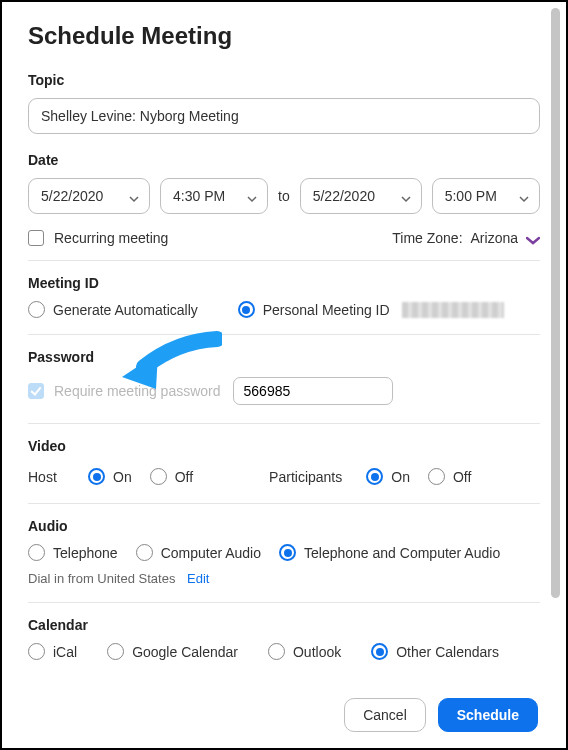  What do you see at coordinates (172, 476) in the screenshot?
I see `host-video-off-radio: Off` at bounding box center [172, 476].